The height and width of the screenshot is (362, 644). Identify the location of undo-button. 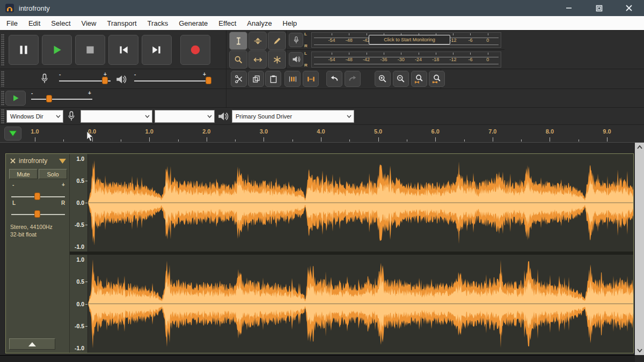
(334, 79).